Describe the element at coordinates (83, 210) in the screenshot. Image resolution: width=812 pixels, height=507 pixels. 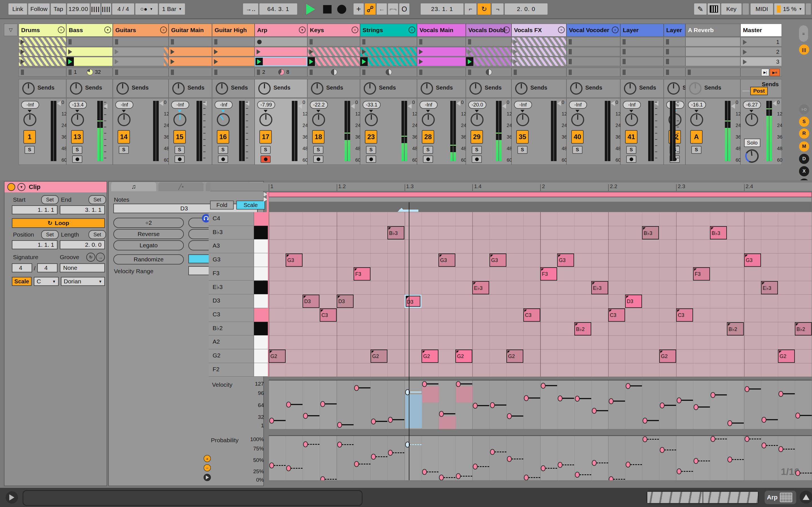
I see `clip-end-field: 3. 1. 1` at that location.